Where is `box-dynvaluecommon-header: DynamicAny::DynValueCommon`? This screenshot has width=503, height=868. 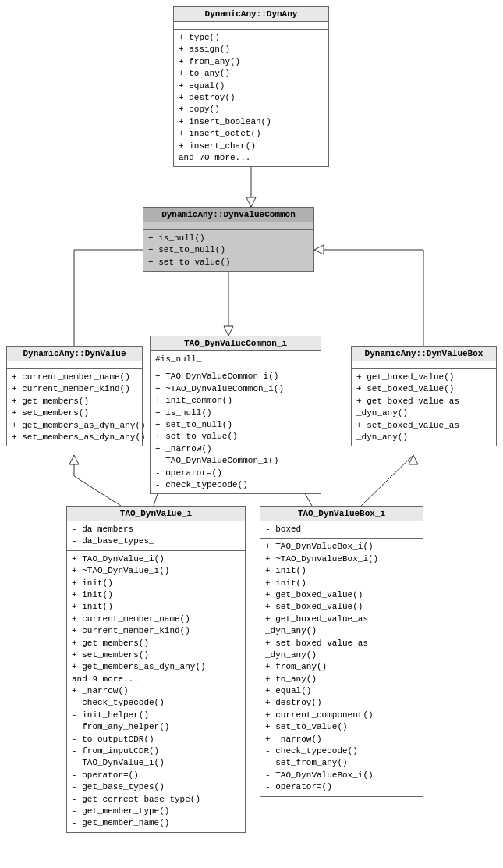 box-dynvaluecommon-header: DynamicAny::DynValueCommon is located at coordinates (228, 215).